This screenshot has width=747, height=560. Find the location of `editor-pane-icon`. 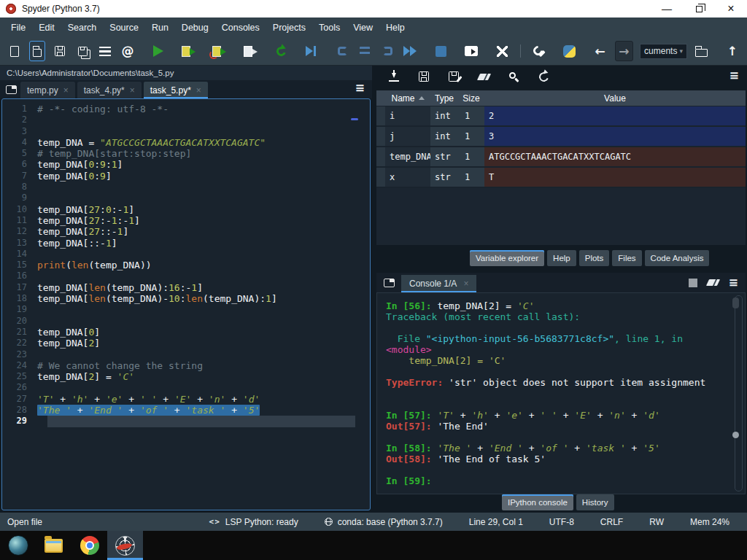

editor-pane-icon is located at coordinates (11, 89).